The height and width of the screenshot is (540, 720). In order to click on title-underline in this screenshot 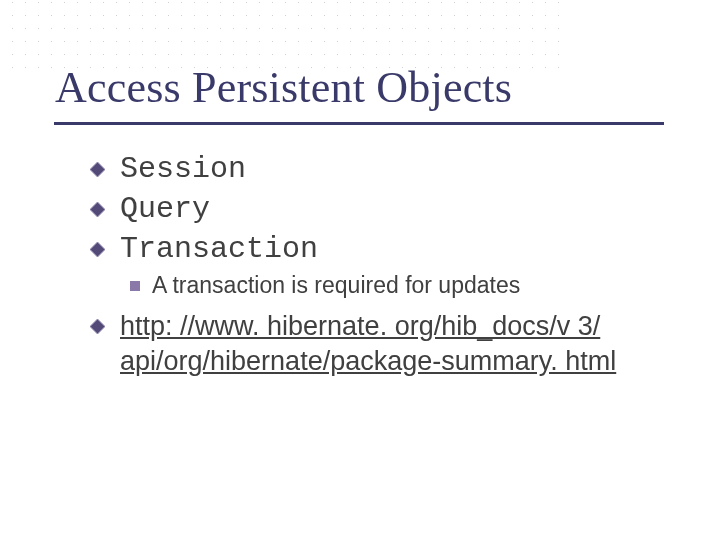, I will do `click(359, 124)`.